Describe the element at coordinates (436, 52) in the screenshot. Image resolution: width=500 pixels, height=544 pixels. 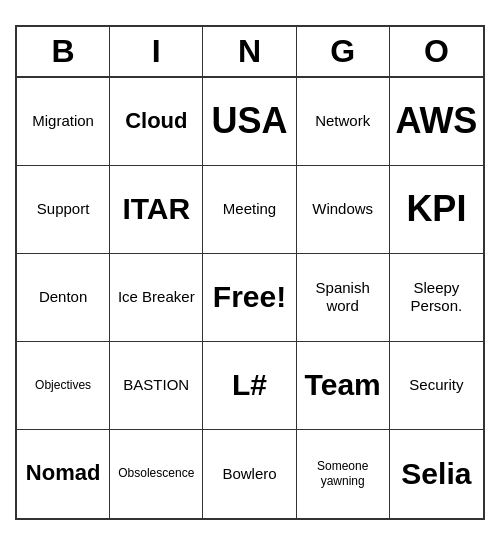
I see `header-letter: O` at that location.